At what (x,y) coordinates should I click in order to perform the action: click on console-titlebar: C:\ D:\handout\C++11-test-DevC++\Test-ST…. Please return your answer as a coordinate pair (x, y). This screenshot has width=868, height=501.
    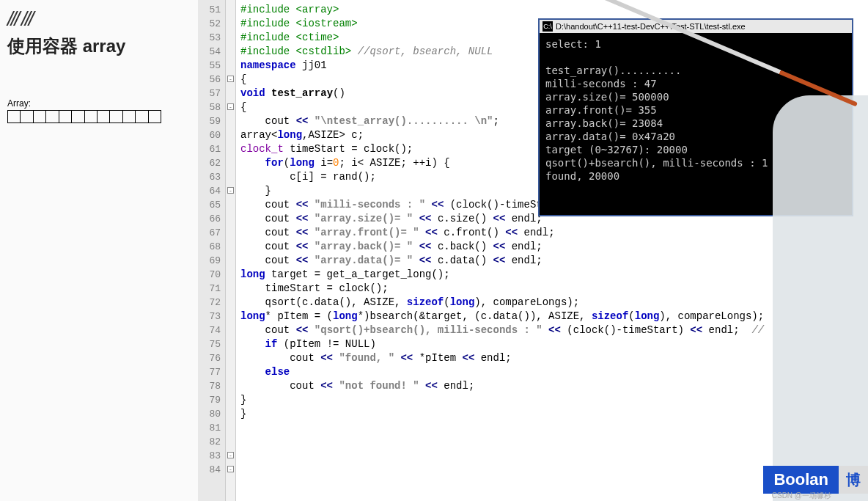
    Looking at the image, I should click on (696, 26).